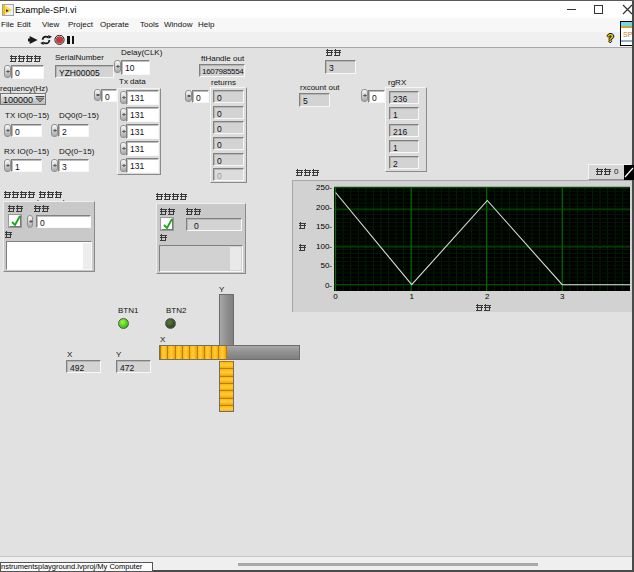  Describe the element at coordinates (328, 286) in the screenshot. I see `svg-text: 0-` at that location.